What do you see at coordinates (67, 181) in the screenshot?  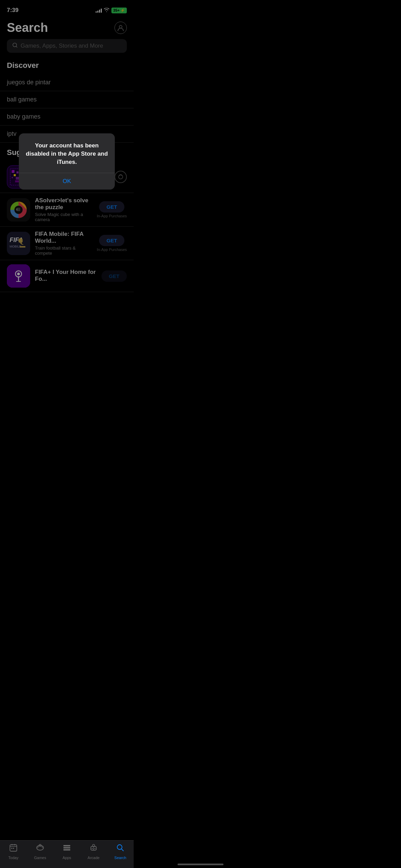 I see `modal-ok-button: OK` at bounding box center [67, 181].